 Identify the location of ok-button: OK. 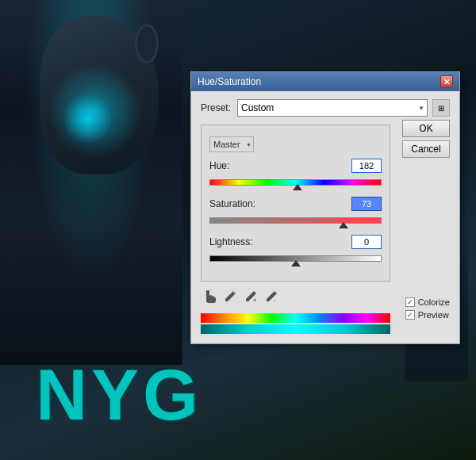
(426, 128).